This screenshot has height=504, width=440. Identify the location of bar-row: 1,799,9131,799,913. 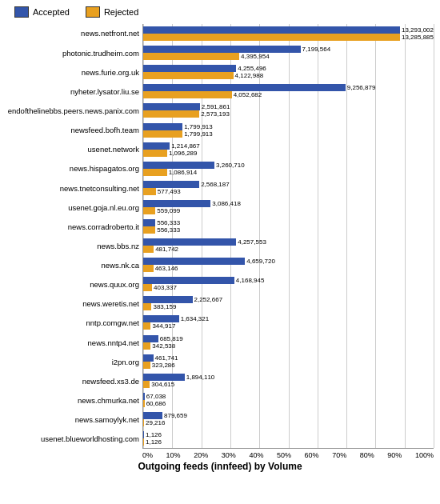
(288, 130).